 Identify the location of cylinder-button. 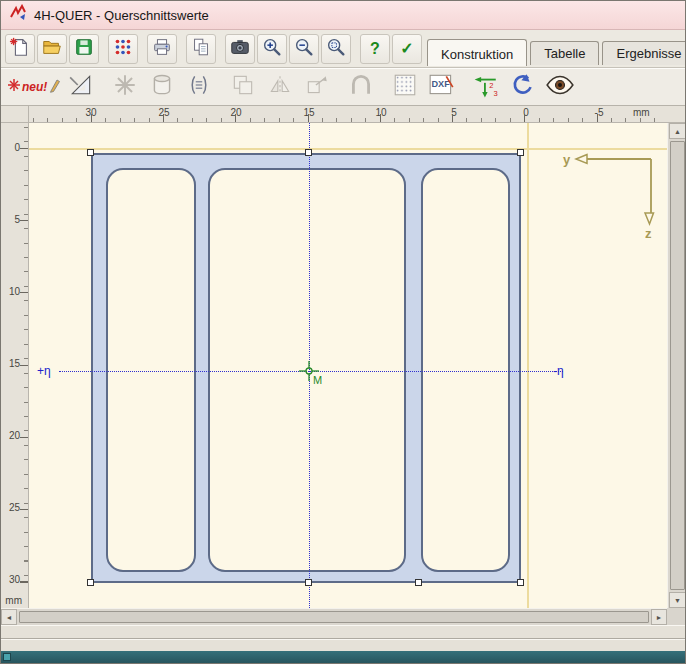
(162, 87).